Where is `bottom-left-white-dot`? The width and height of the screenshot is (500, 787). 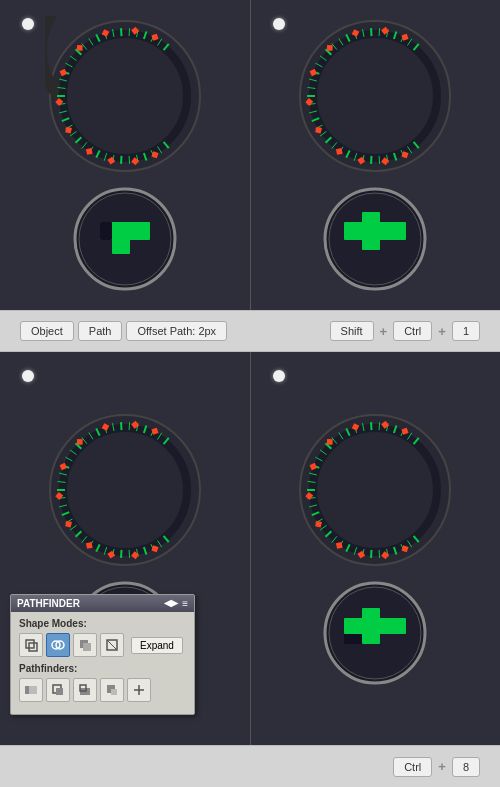 bottom-left-white-dot is located at coordinates (28, 376).